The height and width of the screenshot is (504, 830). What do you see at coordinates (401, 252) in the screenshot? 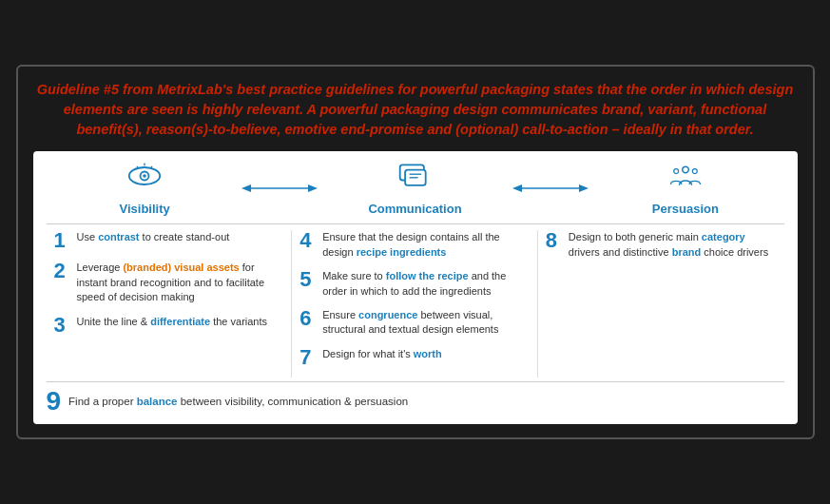
I see `recipe-ingredients-highlight: recipe ingredients` at bounding box center [401, 252].